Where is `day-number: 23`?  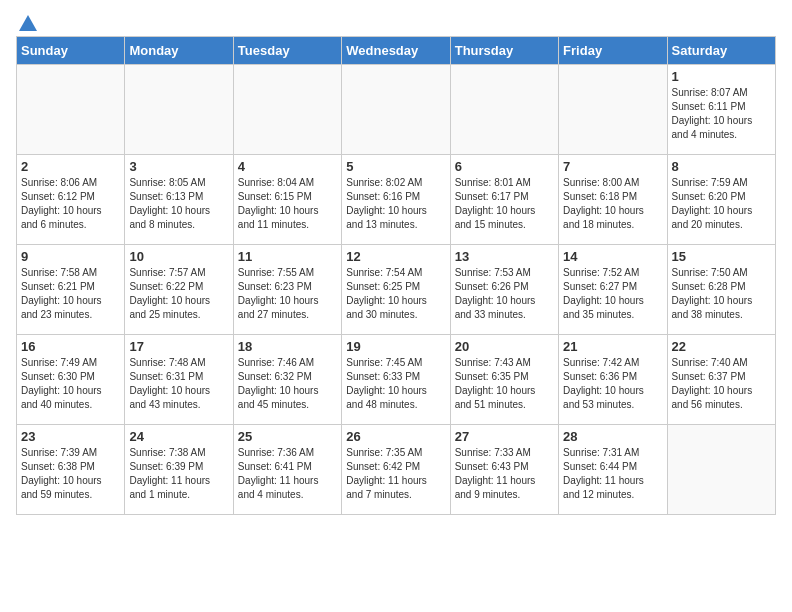
day-number: 23 is located at coordinates (70, 436).